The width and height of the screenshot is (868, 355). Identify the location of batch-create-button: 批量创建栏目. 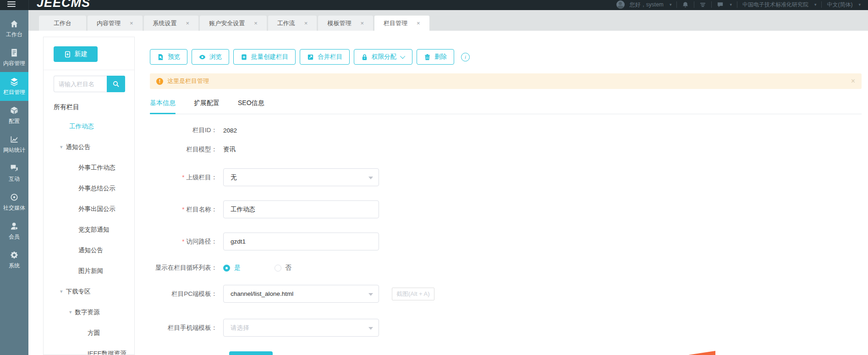
(264, 57).